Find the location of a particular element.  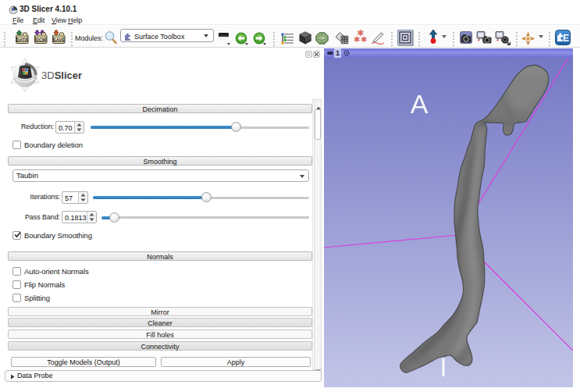

svg-text: I is located at coordinates (443, 367).